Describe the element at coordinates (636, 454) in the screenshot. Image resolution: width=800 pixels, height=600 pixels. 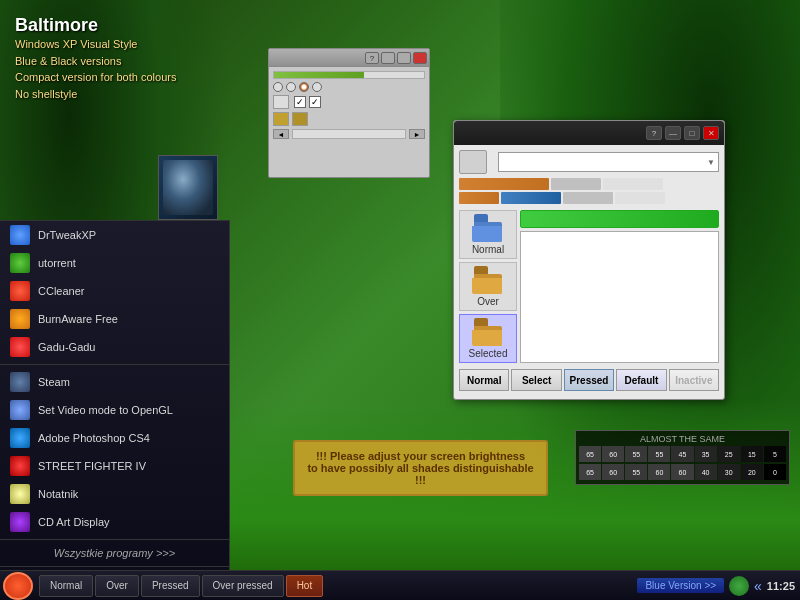
I see `shade-cell-1-3: 55` at that location.